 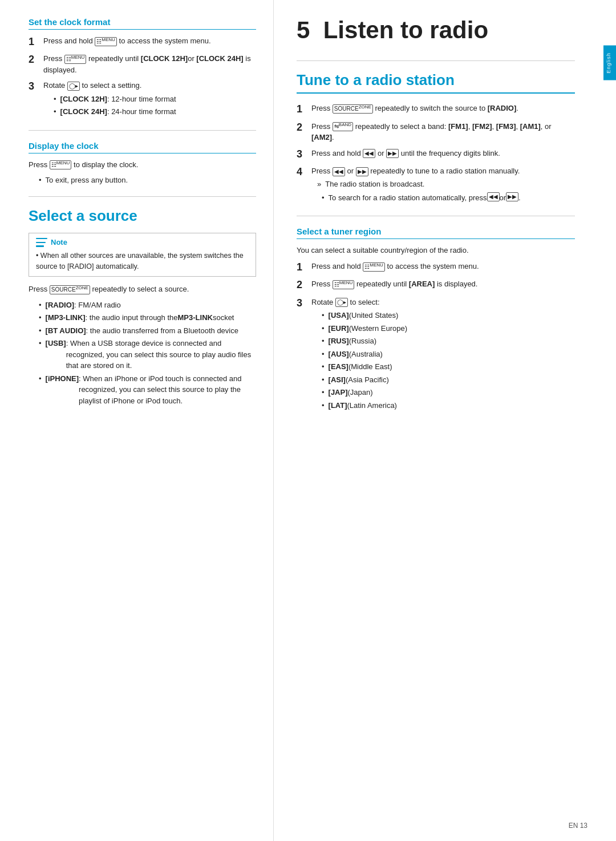 What do you see at coordinates (448, 361) in the screenshot?
I see `region-list: [USA] (United States) [EUR] (Western Eur…` at bounding box center [448, 361].